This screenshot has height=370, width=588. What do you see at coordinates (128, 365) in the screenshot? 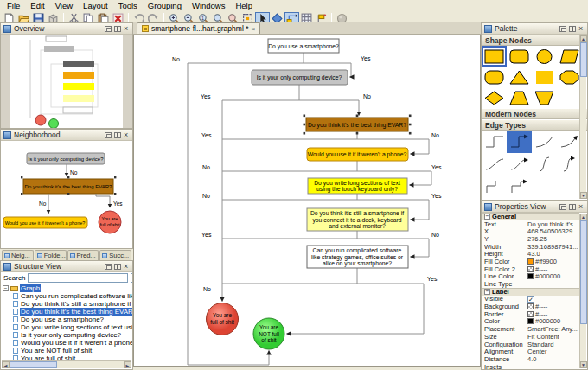
I see `scroll-right-icon: ▶` at bounding box center [128, 365].